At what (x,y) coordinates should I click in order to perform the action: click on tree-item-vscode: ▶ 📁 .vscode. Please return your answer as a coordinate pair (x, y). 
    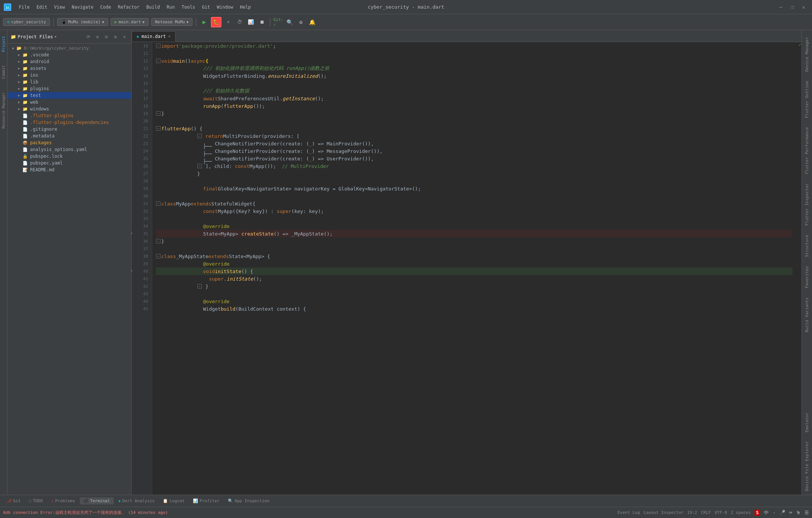
    Looking at the image, I should click on (69, 55).